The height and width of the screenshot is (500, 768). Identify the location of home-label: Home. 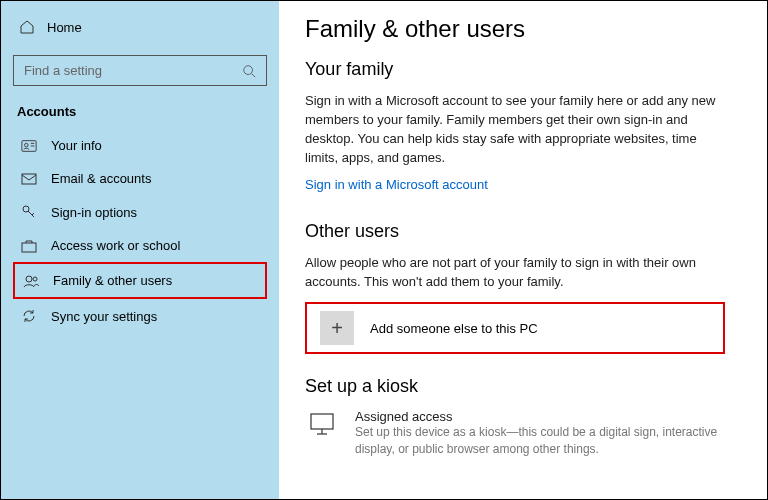
(64, 28).